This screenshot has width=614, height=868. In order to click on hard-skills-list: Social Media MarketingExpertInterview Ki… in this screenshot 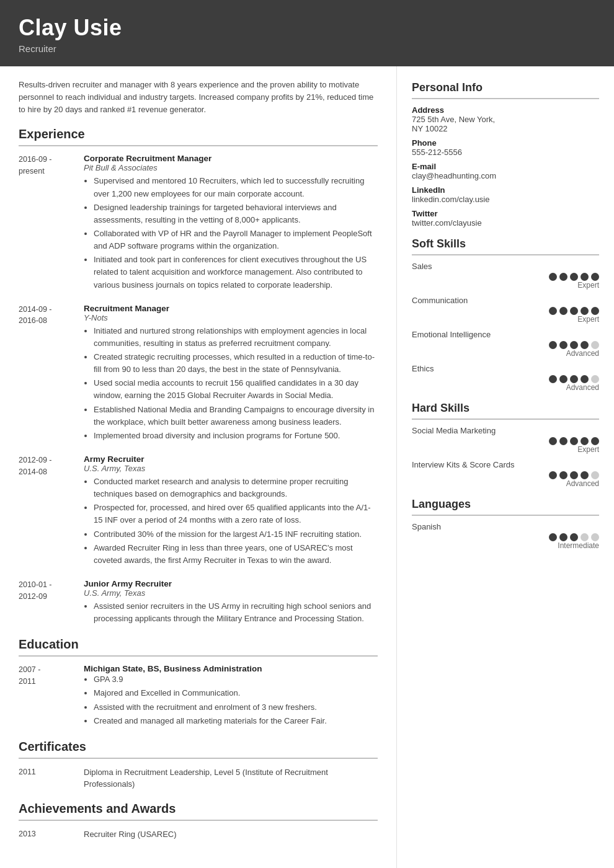, I will do `click(505, 457)`.